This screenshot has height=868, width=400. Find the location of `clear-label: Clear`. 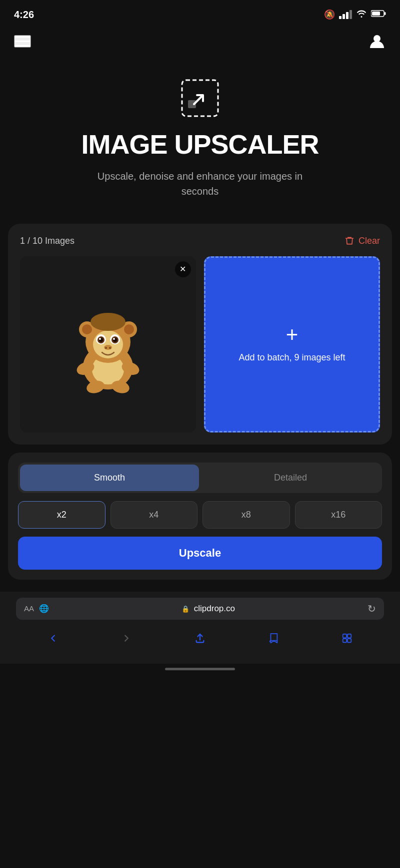

clear-label: Clear is located at coordinates (369, 241).